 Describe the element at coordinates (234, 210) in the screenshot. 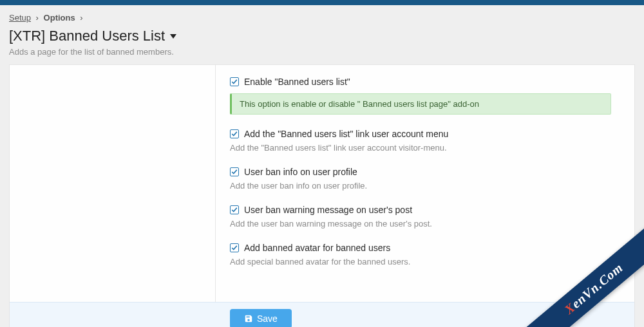

I see `checkbox-warning-post` at that location.